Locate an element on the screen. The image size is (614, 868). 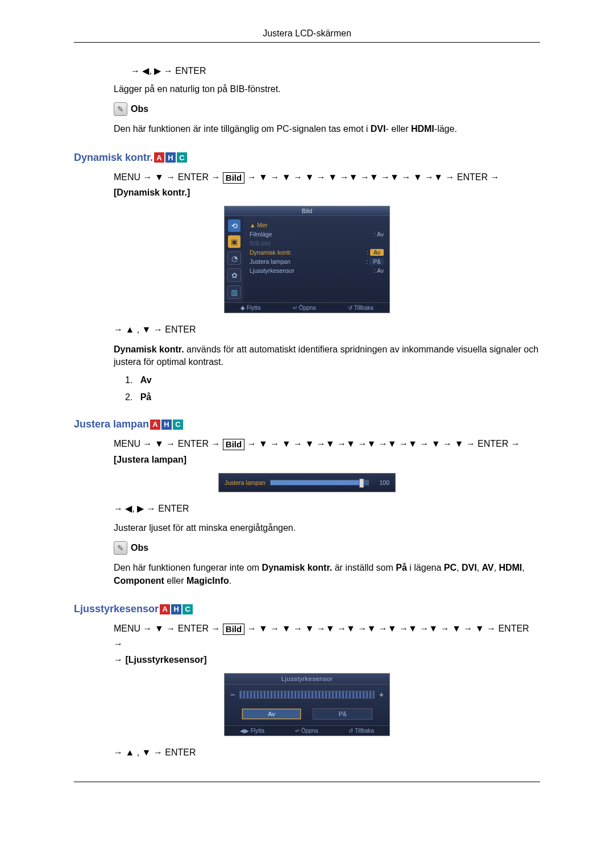
section-heading-sensor: Ljusstyrkesensor A H C is located at coordinates (307, 609).